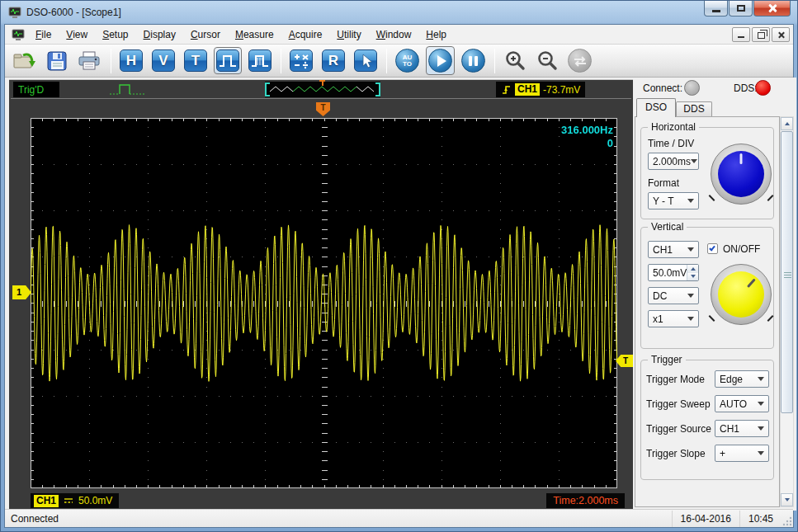  Describe the element at coordinates (707, 420) in the screenshot. I see `trigger-group: Trigger Trigger Mode Edge Trigger Sweep …` at that location.